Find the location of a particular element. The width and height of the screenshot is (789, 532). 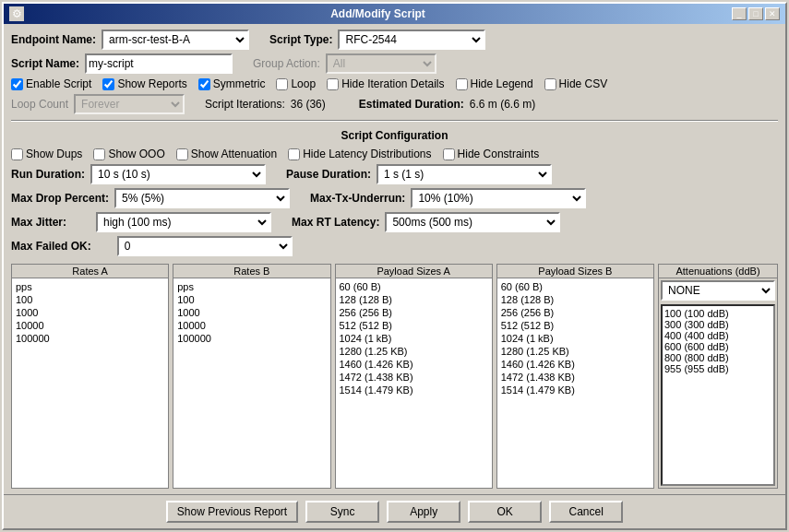

hide-iteration-details-checkbox-label: Hide Iteration Details is located at coordinates (386, 84).